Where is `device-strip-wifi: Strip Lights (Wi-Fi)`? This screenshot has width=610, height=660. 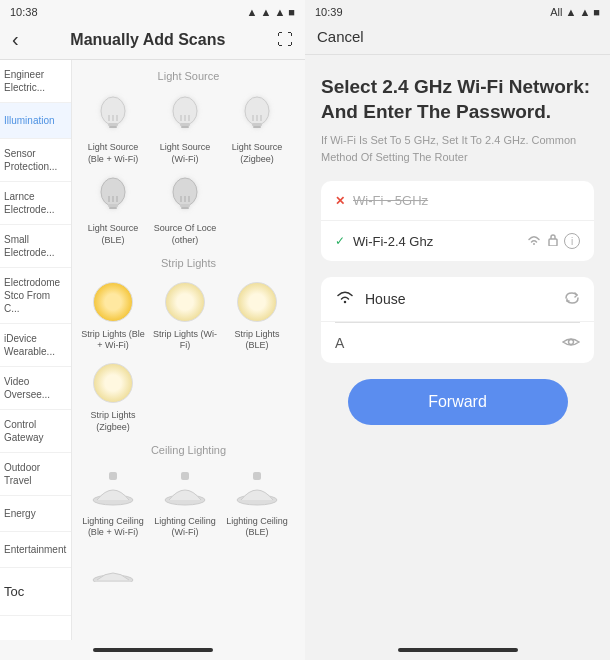
device-strip-wifi: Strip Lights (Wi-Fi) is located at coordinates (185, 314).